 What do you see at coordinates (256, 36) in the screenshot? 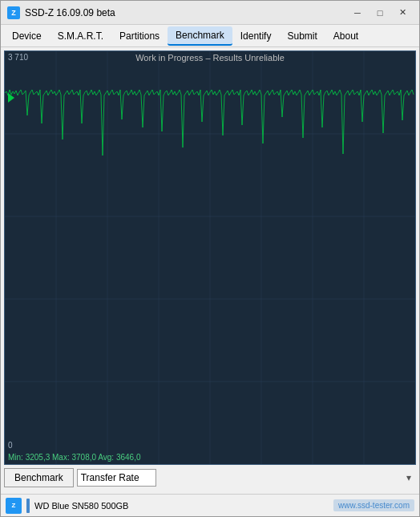
I see `menu-item-identify: Identify` at bounding box center [256, 36].